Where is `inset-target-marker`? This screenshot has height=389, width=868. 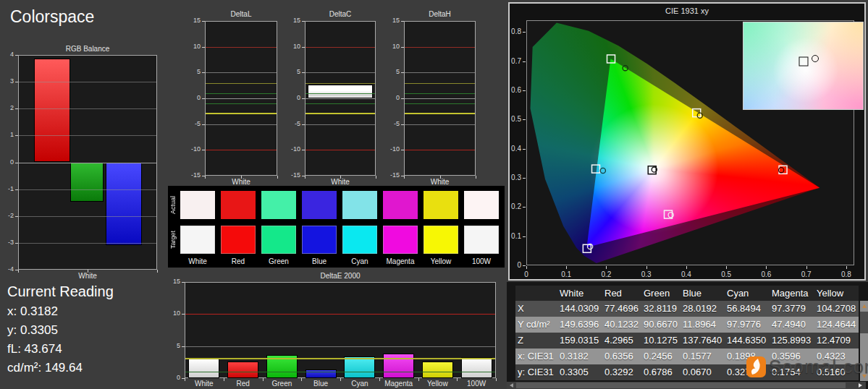 inset-target-marker is located at coordinates (804, 62).